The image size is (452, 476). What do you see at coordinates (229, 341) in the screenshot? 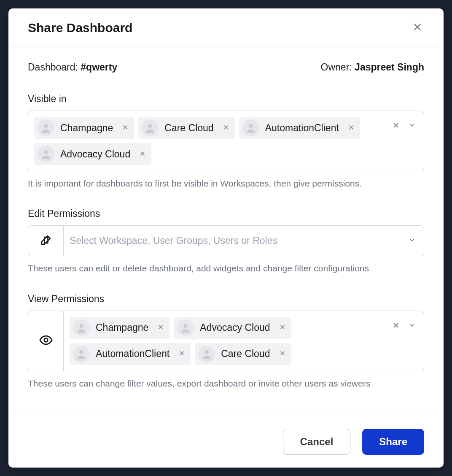
I see `view-permissions-chips: ChampagneAdvocacy CloudAutomationClientC…` at bounding box center [229, 341].